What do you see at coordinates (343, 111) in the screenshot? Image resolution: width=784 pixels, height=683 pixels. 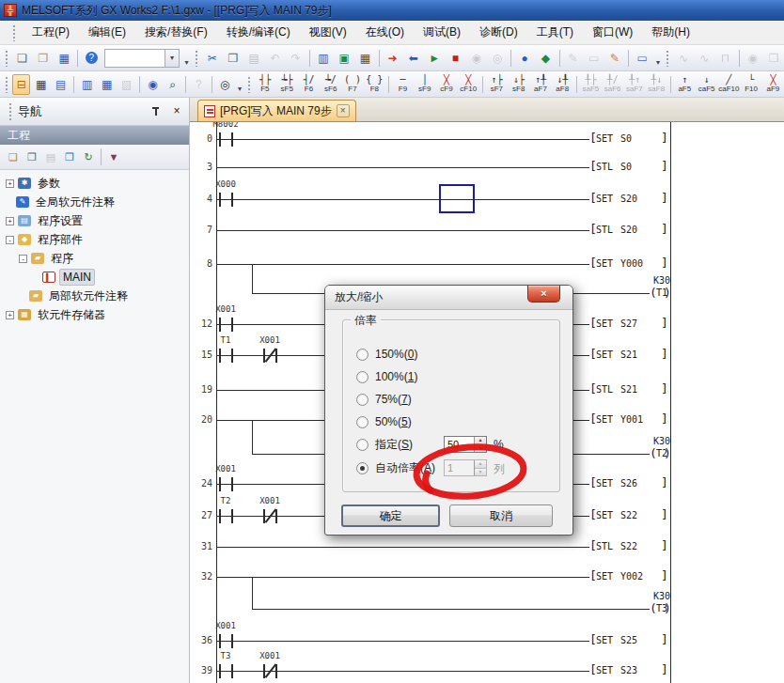 I see `tab-close-icon: ×` at bounding box center [343, 111].